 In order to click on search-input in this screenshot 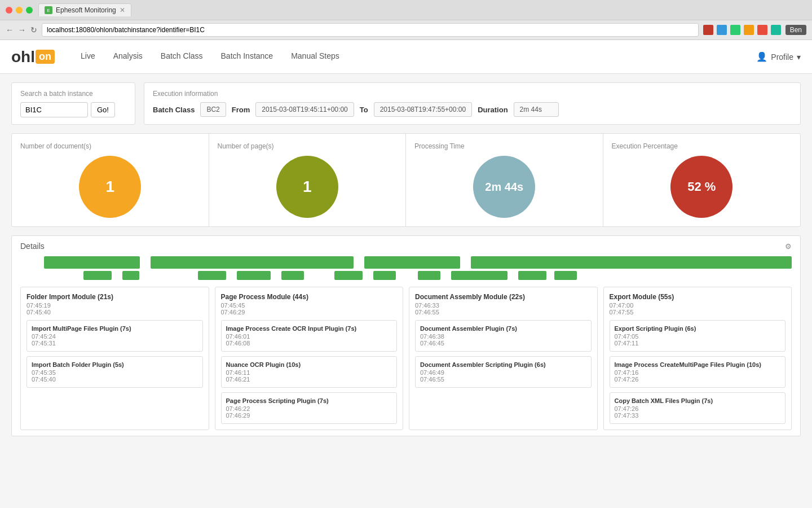, I will do `click(54, 110)`.